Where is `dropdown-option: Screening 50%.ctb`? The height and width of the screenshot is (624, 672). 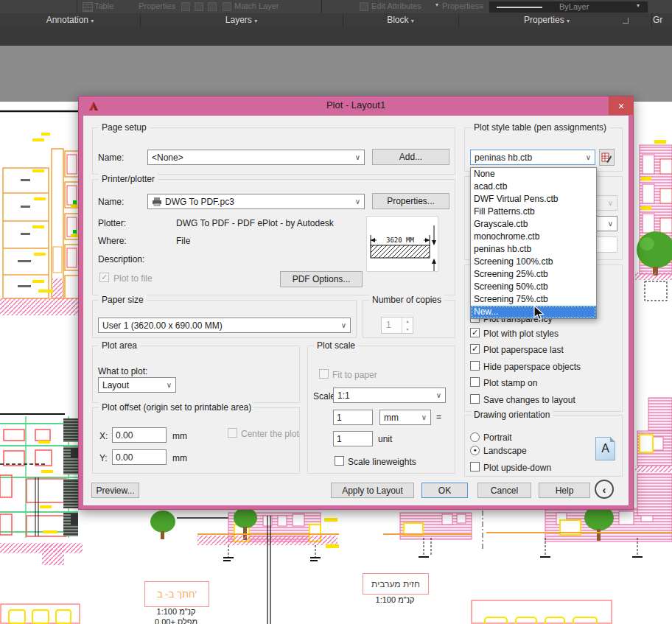
dropdown-option: Screening 50%.ctb is located at coordinates (533, 287).